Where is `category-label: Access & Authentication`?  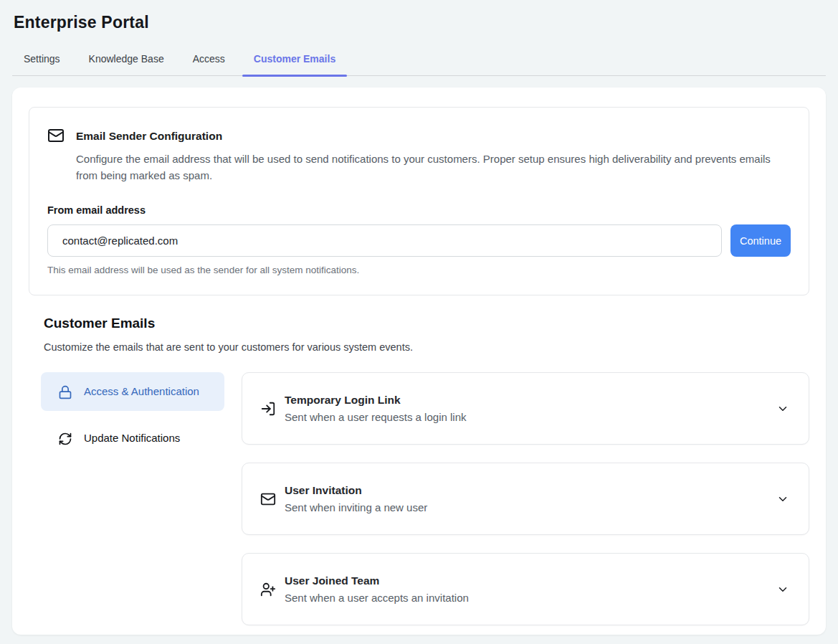
category-label: Access & Authentication is located at coordinates (142, 392).